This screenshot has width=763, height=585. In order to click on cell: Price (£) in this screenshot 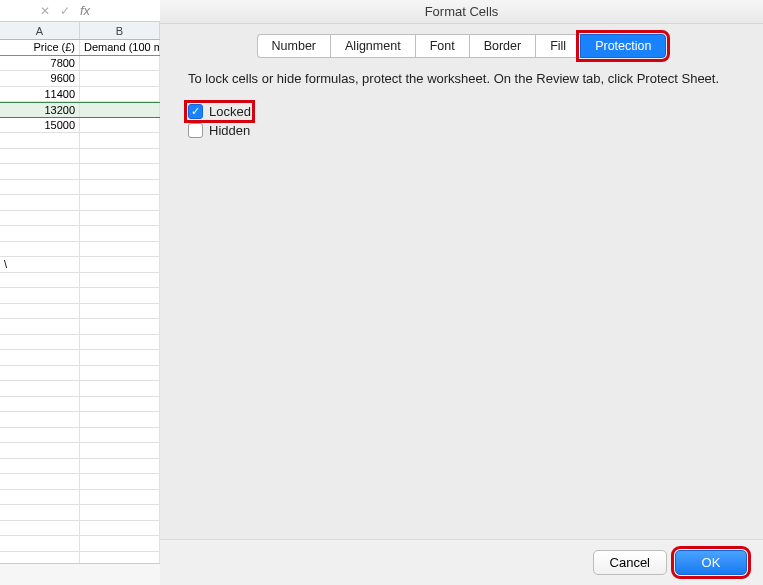, I will do `click(40, 48)`.